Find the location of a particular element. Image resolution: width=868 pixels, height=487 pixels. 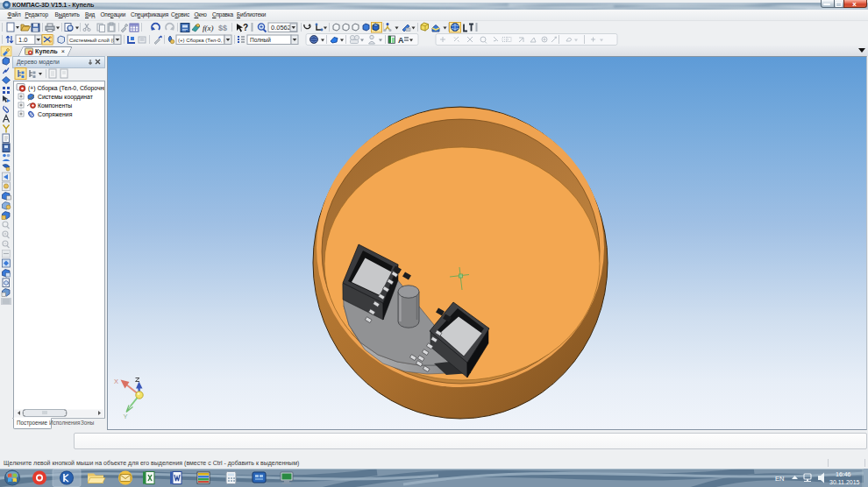

svg-text: (+) Сборка (Тел-0, ( is located at coordinates (202, 40).